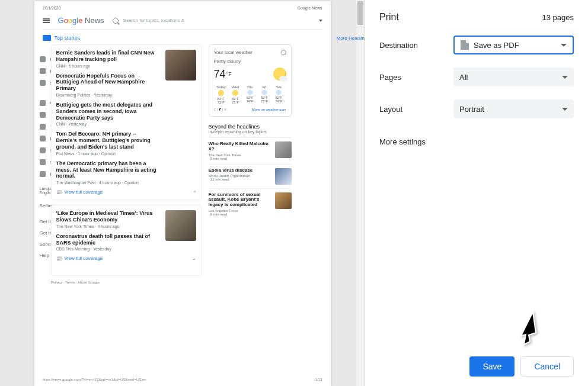 Image resolution: width=588 pixels, height=386 pixels. What do you see at coordinates (126, 258) in the screenshot?
I see `view-full-coverage: 📰 View full coverage⌄` at bounding box center [126, 258].